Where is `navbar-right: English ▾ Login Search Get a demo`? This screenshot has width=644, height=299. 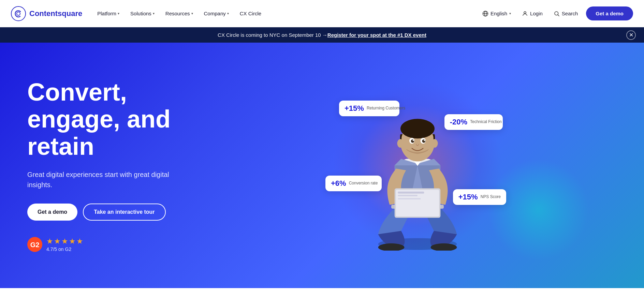 navbar-right: English ▾ Login Search Get a demo is located at coordinates (556, 14).